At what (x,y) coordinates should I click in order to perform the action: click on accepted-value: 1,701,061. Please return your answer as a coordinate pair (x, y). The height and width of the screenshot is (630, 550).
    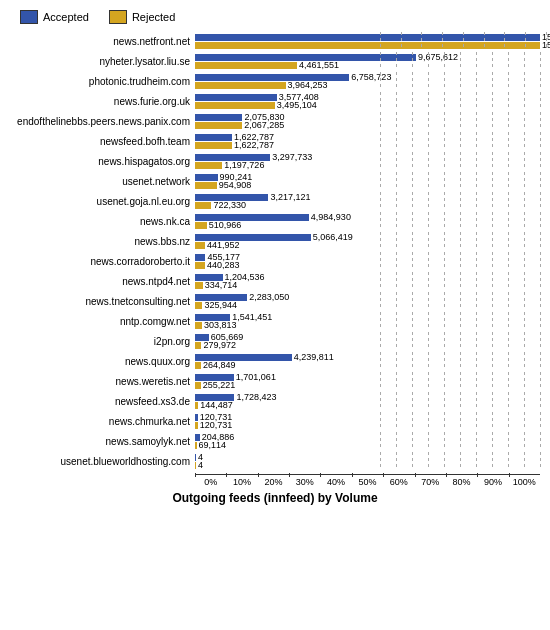
    Looking at the image, I should click on (256, 377).